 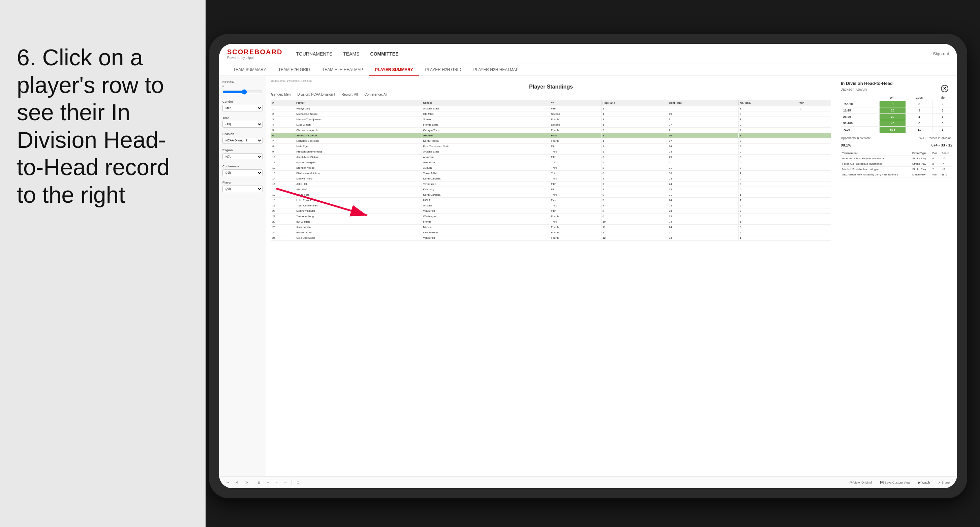 I want to click on cell-num: 21, so click(x=283, y=217).